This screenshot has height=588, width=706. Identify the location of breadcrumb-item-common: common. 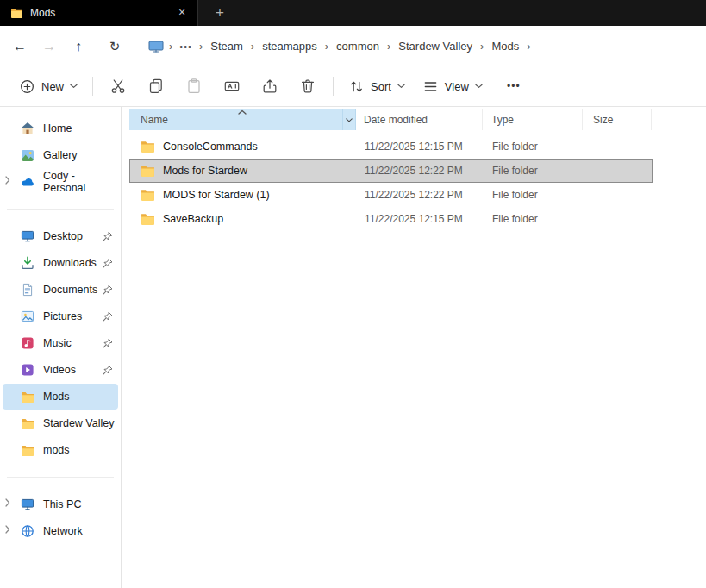
(358, 47).